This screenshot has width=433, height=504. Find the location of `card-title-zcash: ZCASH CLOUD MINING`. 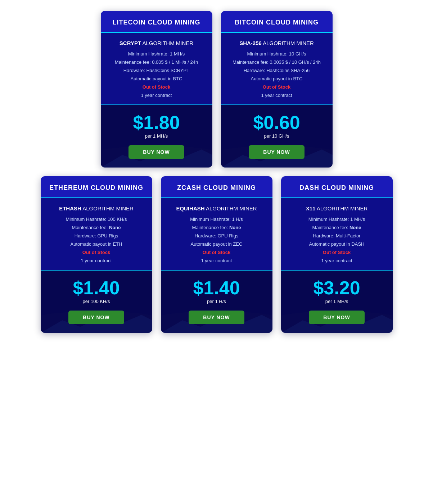

card-title-zcash: ZCASH CLOUD MINING is located at coordinates (217, 188).